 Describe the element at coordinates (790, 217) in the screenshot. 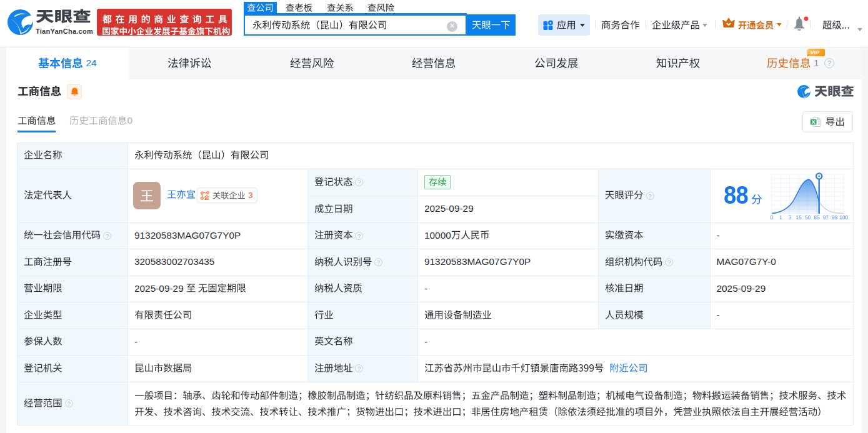

I see `svg-text: 3` at that location.